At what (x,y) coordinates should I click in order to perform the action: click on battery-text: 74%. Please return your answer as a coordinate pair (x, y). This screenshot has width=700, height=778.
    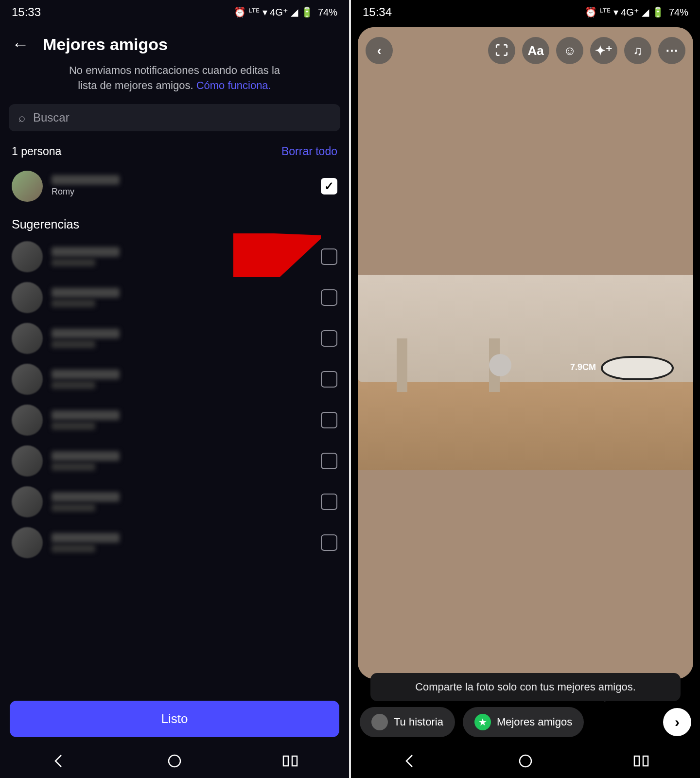
    Looking at the image, I should click on (328, 13).